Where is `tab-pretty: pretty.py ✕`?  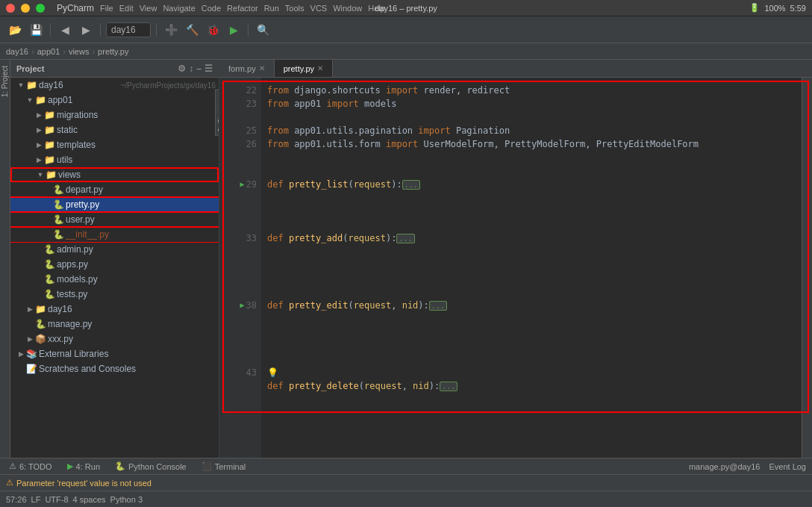 tab-pretty: pretty.py ✕ is located at coordinates (304, 69).